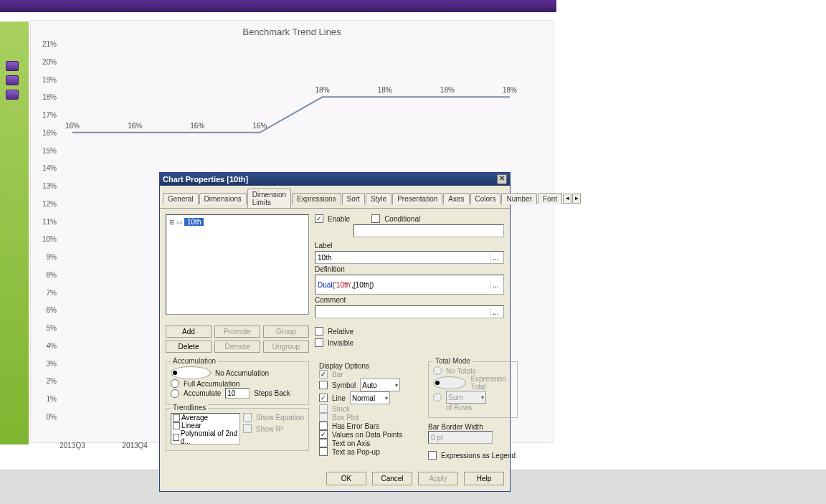 The image size is (826, 504). Describe the element at coordinates (370, 398) in the screenshot. I see `line-select: Normal▾` at that location.